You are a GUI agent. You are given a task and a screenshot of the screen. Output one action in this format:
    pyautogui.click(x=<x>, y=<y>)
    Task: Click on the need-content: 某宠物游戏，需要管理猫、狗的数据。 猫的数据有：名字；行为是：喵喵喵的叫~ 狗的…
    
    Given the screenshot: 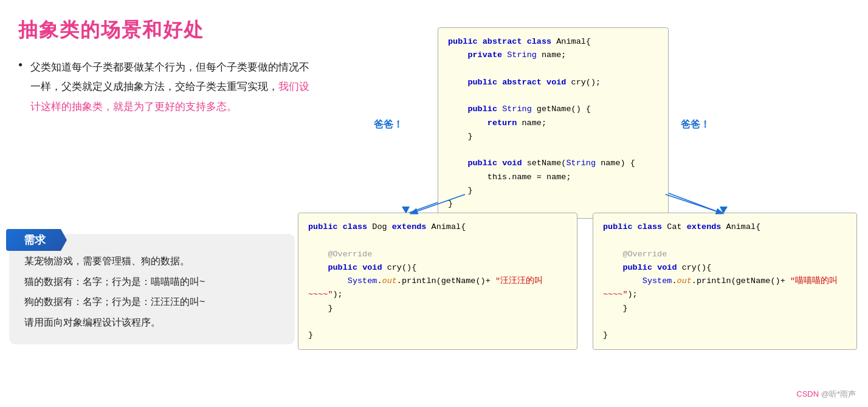 What is the action you would take?
    pyautogui.click(x=152, y=292)
    